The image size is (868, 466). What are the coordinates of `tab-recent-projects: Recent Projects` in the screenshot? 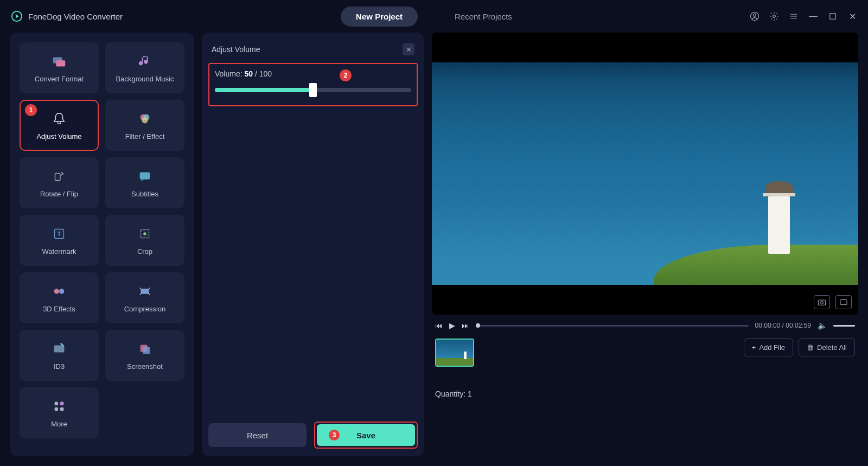 It's located at (483, 16).